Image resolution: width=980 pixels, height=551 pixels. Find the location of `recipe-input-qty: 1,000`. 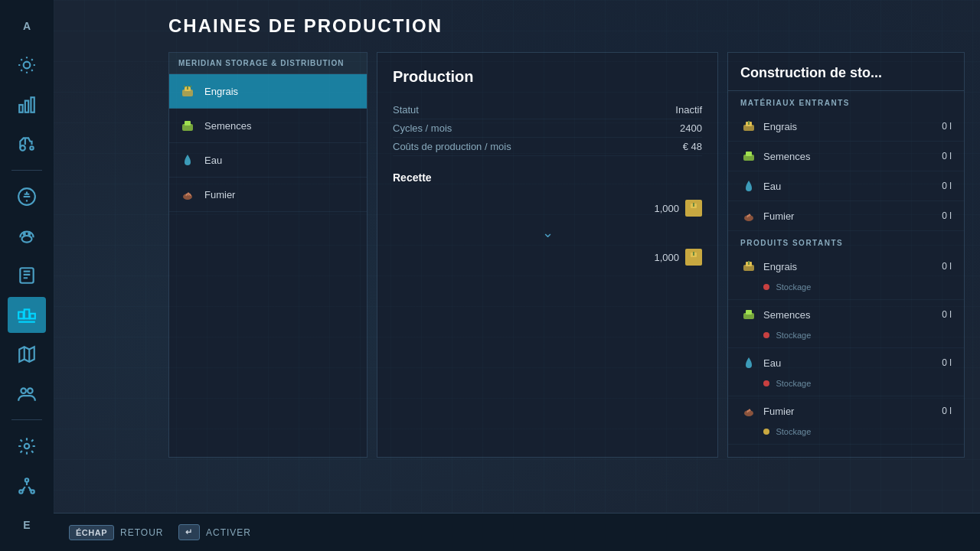

recipe-input-qty: 1,000 is located at coordinates (666, 208).